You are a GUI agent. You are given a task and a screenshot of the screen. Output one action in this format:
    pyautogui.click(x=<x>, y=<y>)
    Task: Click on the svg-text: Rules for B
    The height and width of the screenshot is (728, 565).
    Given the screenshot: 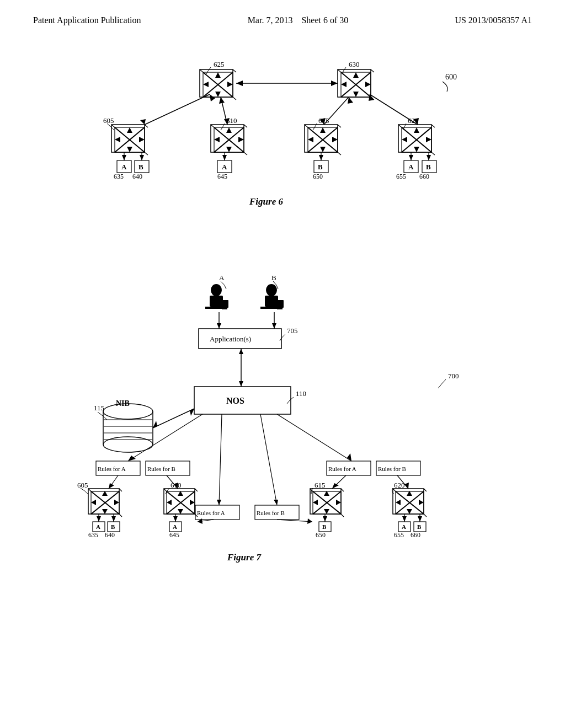 What is the action you would take?
    pyautogui.click(x=392, y=469)
    